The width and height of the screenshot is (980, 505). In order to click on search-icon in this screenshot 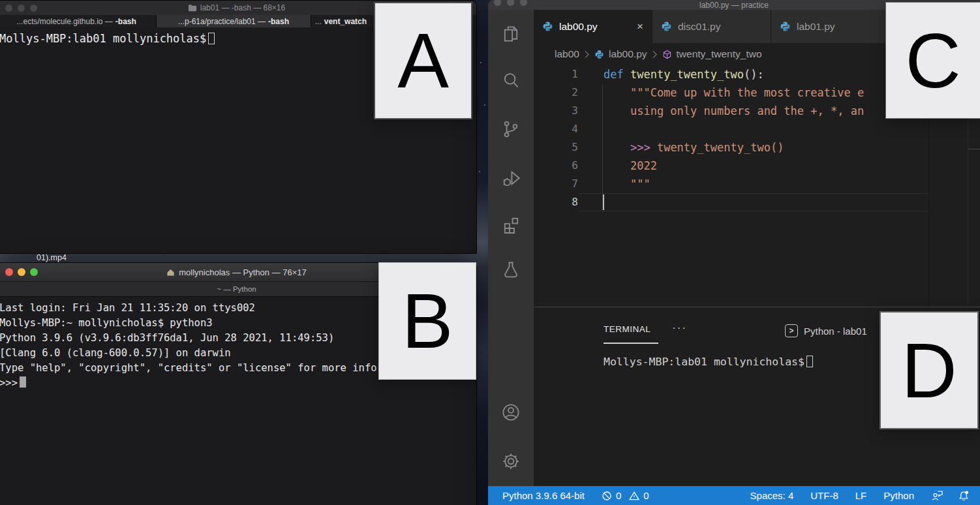, I will do `click(511, 80)`.